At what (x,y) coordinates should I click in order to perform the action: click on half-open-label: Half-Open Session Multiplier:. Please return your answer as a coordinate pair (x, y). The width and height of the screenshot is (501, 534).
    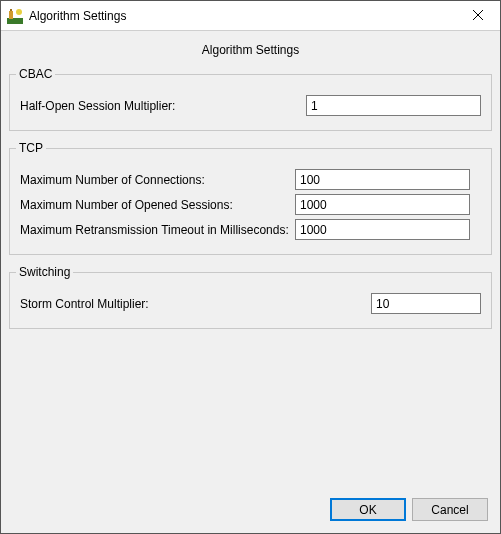
    Looking at the image, I should click on (98, 106).